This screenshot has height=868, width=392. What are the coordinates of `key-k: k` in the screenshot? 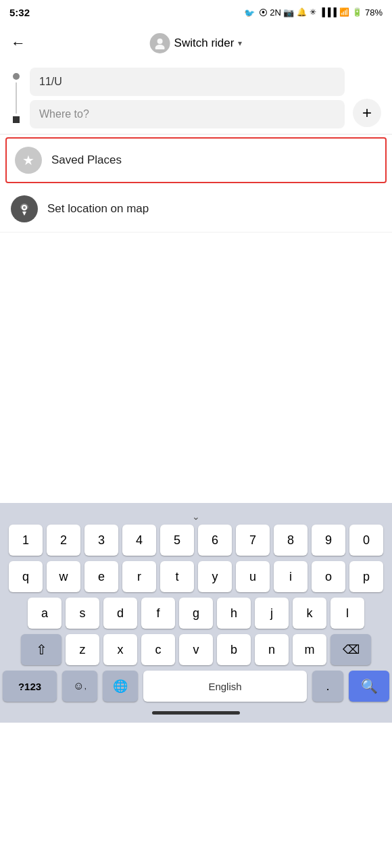 It's located at (310, 613).